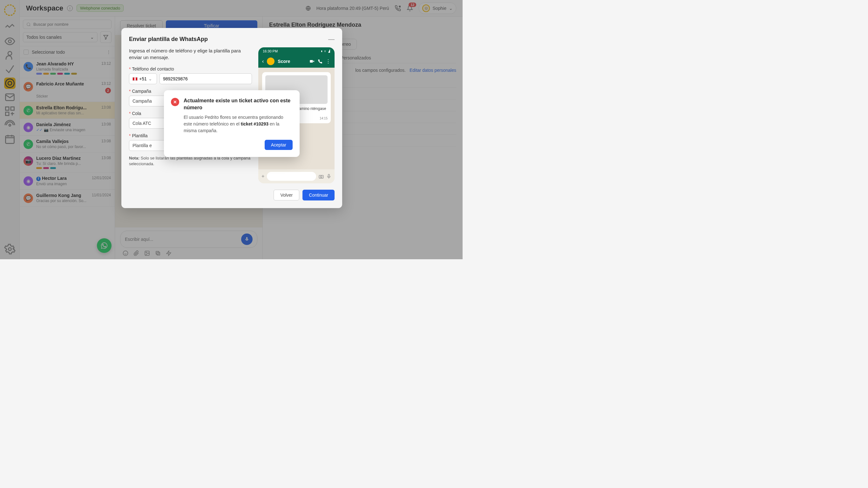 Image resolution: width=868 pixels, height=488 pixels. Describe the element at coordinates (142, 91) in the screenshot. I see `campaign-label: Campaña` at that location.